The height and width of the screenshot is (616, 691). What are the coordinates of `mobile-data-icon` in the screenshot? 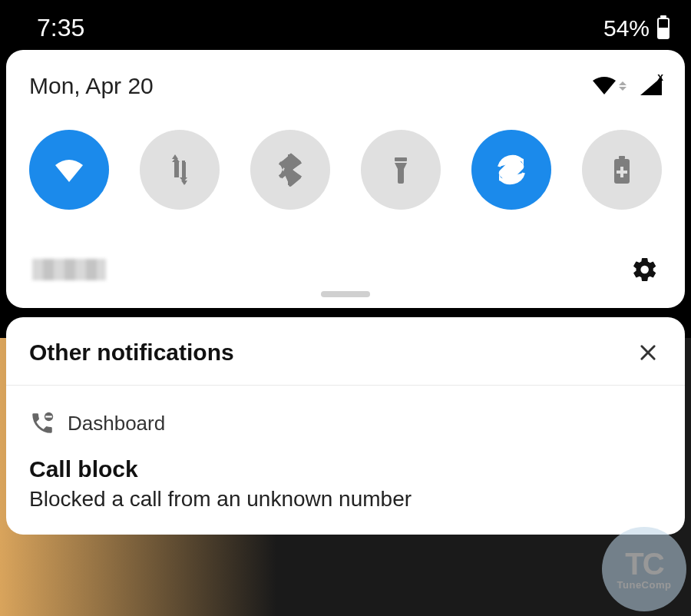 It's located at (180, 170).